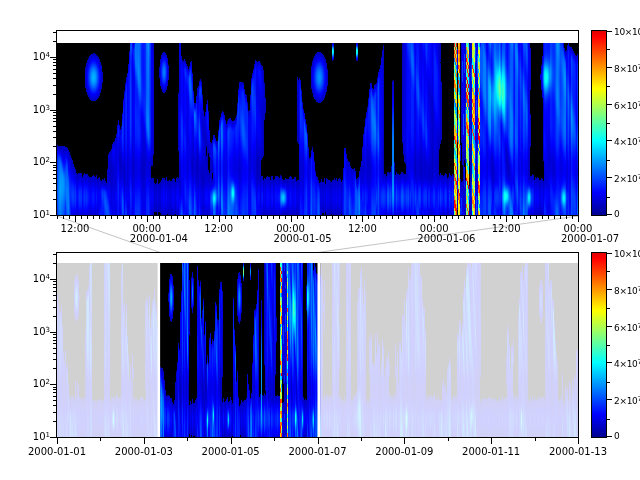  What do you see at coordinates (238, 345) in the screenshot?
I see `selection-region` at bounding box center [238, 345].